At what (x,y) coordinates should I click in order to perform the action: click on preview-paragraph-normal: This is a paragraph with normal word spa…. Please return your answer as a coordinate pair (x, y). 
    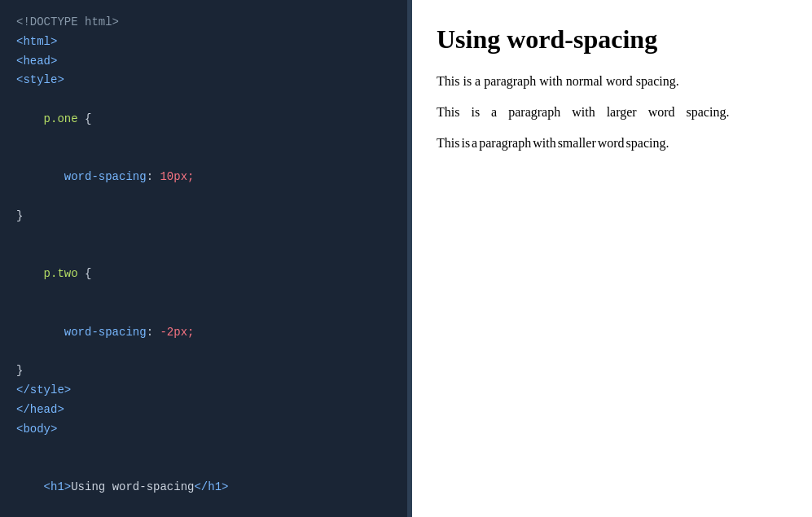
    Looking at the image, I should click on (612, 81).